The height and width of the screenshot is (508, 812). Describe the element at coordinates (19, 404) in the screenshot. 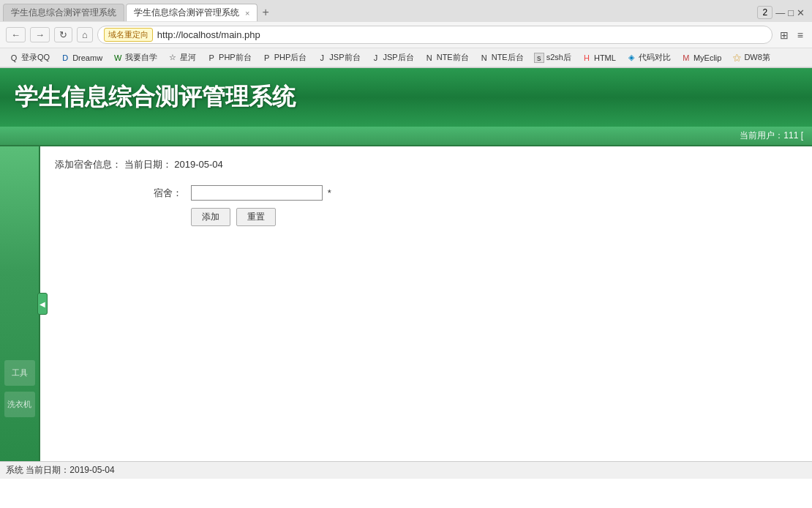

I see `machine-text: 洗衣机` at that location.